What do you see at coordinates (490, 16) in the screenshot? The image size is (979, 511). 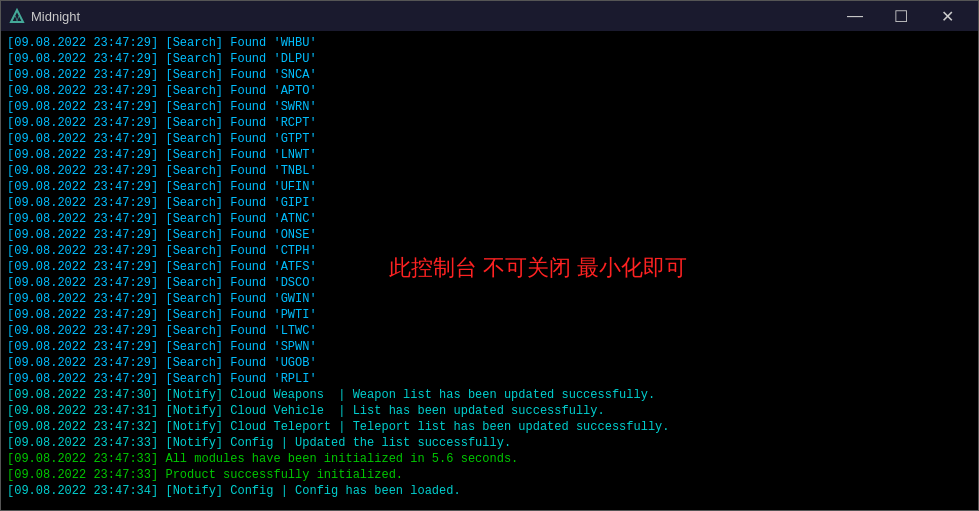 I see `titlebar: V Midnight — ☐ ✕` at bounding box center [490, 16].